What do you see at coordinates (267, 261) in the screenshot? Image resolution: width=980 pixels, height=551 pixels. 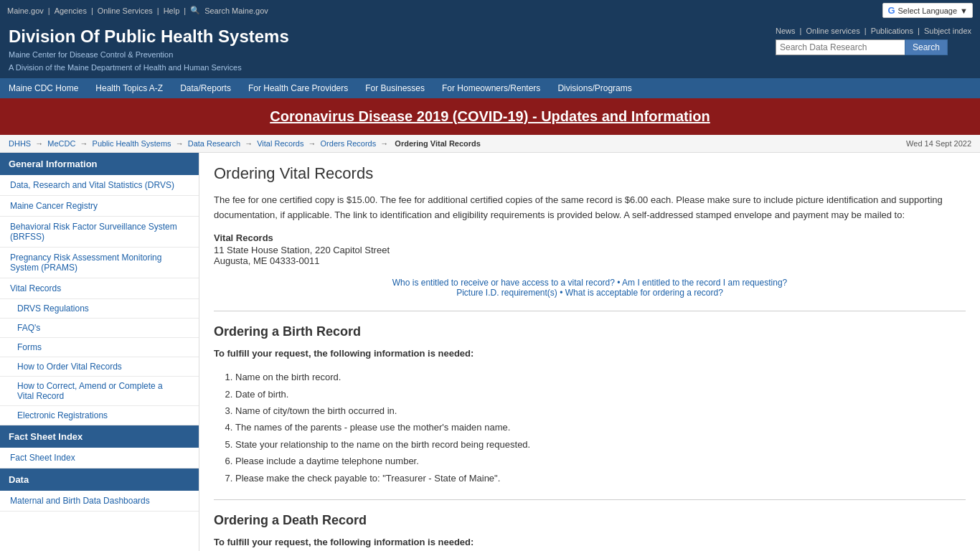 I see `address-line2: Augusta, ME 04333-0011` at bounding box center [267, 261].